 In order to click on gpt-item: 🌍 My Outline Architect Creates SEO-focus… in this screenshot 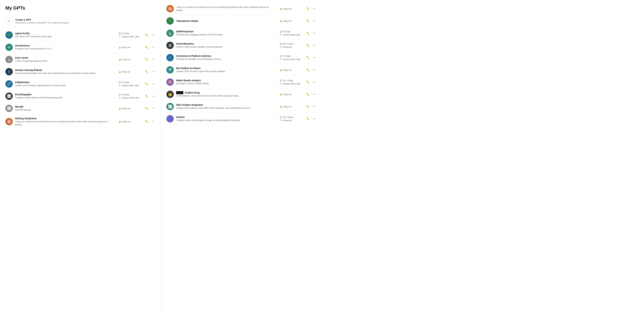, I will do `click(242, 70)`.